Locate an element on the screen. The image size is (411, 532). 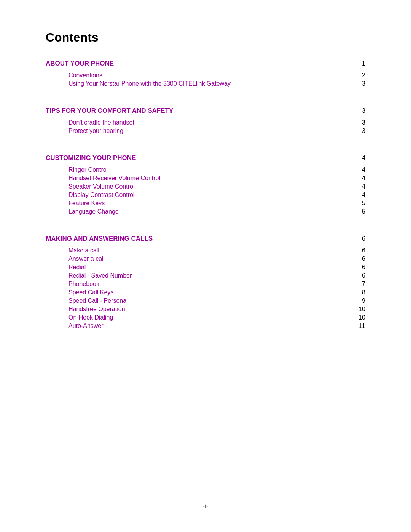
subsection-item-text: Feature Keys is located at coordinates (87, 203).